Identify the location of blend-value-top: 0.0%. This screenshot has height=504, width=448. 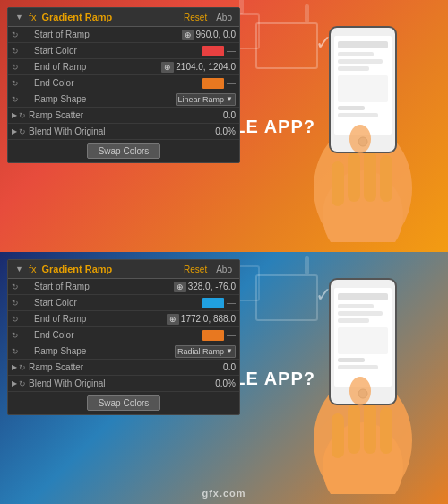
(226, 131).